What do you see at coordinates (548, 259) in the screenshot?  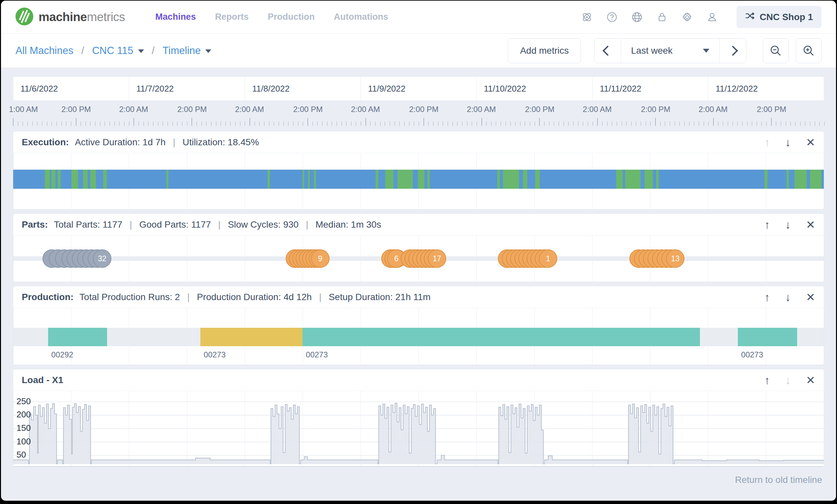 I see `parts-count-badge: 1` at bounding box center [548, 259].